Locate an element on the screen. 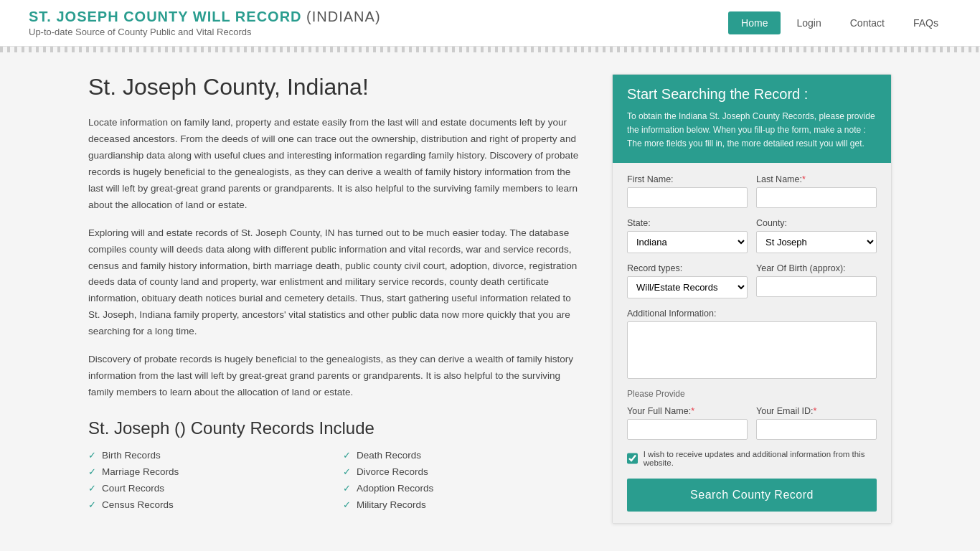 This screenshot has height=551, width=980. form-header: Start Searching the Record : To obtain t… is located at coordinates (752, 119).